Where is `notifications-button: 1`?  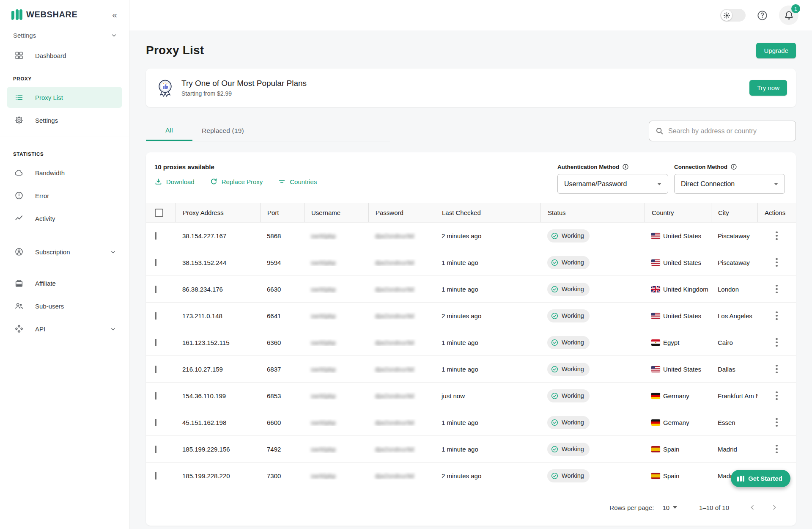 notifications-button: 1 is located at coordinates (789, 15).